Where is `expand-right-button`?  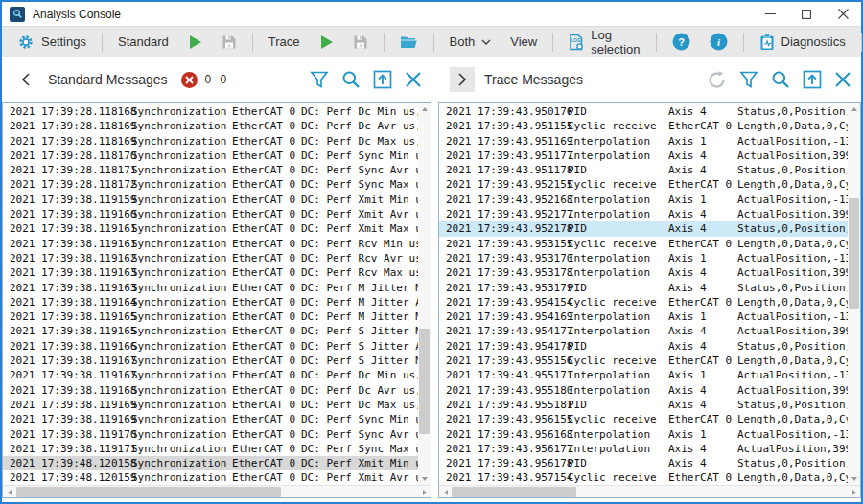 expand-right-button is located at coordinates (462, 80).